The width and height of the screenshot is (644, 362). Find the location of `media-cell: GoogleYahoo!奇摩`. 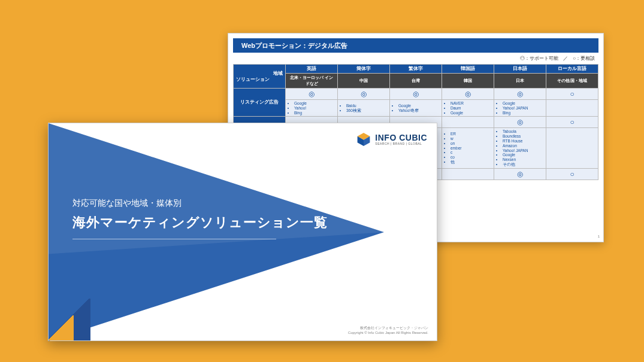

media-cell: GoogleYahoo!奇摩 is located at coordinates (416, 108).